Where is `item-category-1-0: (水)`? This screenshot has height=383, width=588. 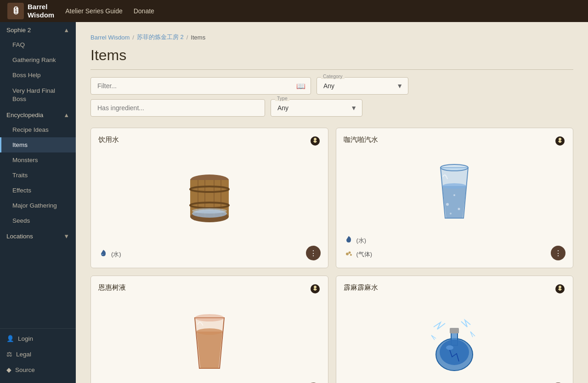
item-category-1-0: (水) is located at coordinates (358, 241).